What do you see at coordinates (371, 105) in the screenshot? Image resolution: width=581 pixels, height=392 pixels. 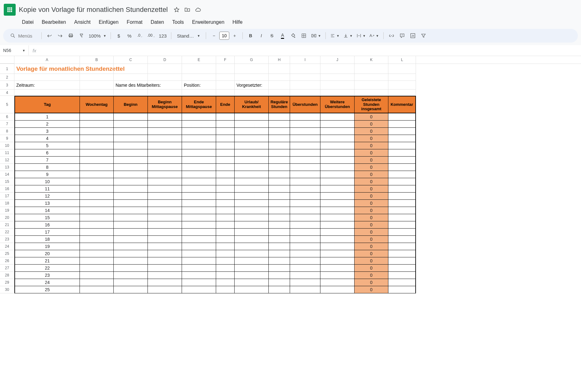 I see `table-header: Geleistete Stunden insgesamt` at bounding box center [371, 105].